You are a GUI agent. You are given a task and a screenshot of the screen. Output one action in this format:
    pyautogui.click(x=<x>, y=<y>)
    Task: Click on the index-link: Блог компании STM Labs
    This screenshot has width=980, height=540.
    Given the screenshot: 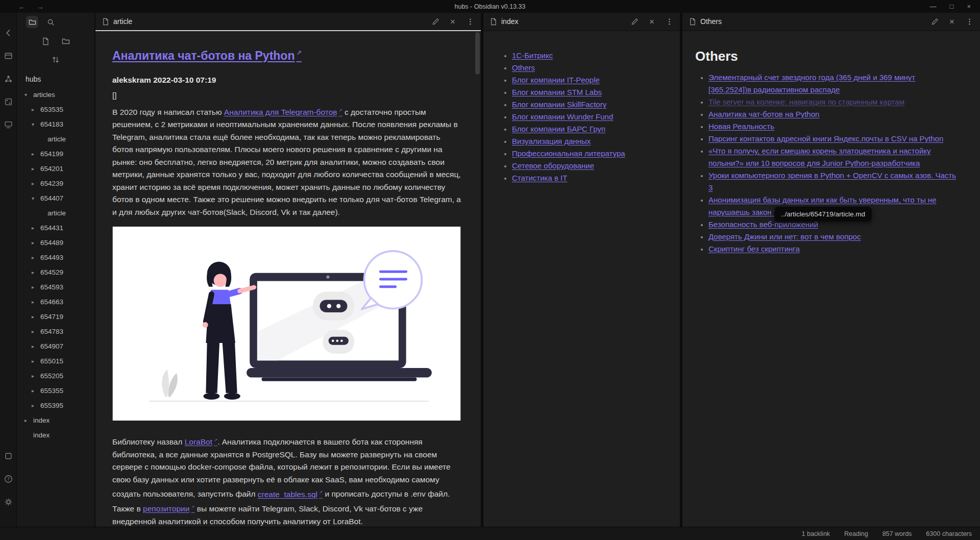 What is the action you would take?
    pyautogui.click(x=557, y=92)
    